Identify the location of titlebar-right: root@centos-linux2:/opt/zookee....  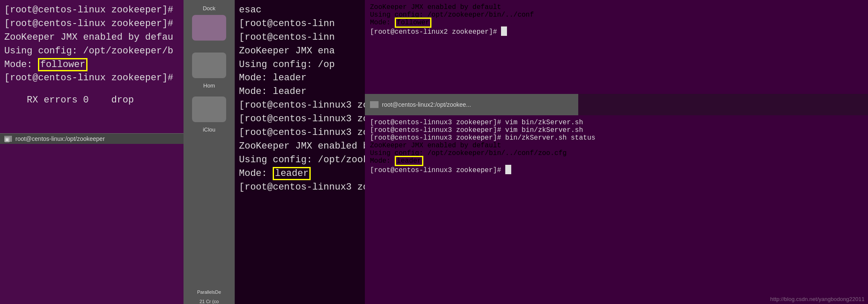
(472, 105).